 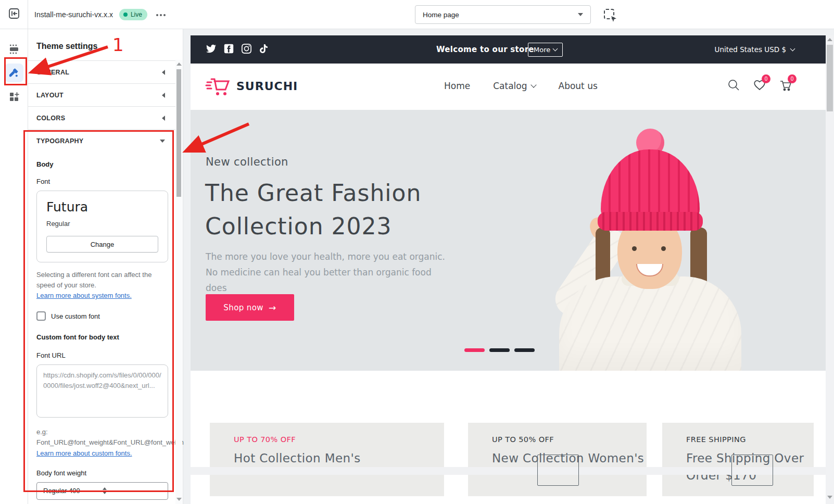 I want to click on apps-icon, so click(x=14, y=97).